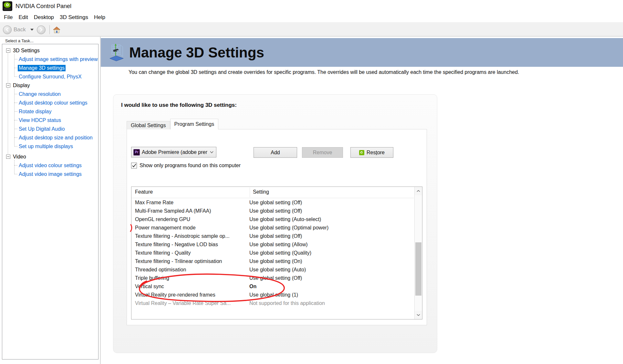  What do you see at coordinates (50, 174) in the screenshot?
I see `tree-item-label: Adjust video image settings` at bounding box center [50, 174].